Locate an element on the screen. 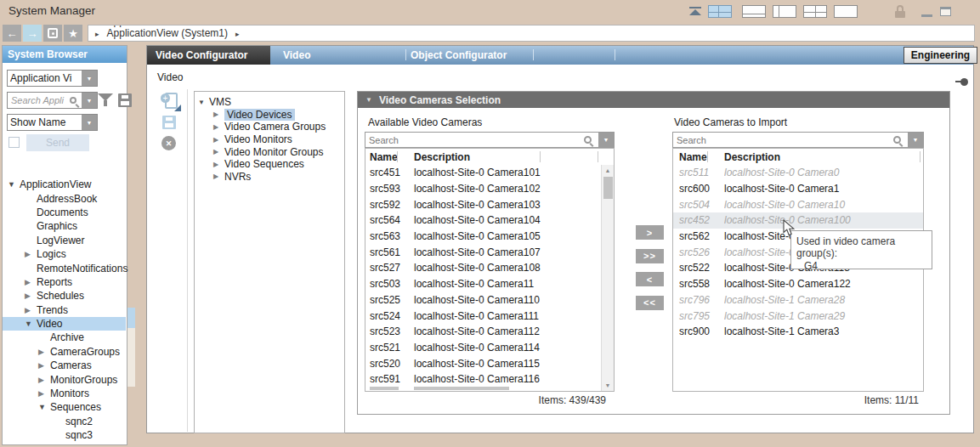 This screenshot has width=980, height=447. minimize-icon is located at coordinates (926, 15).